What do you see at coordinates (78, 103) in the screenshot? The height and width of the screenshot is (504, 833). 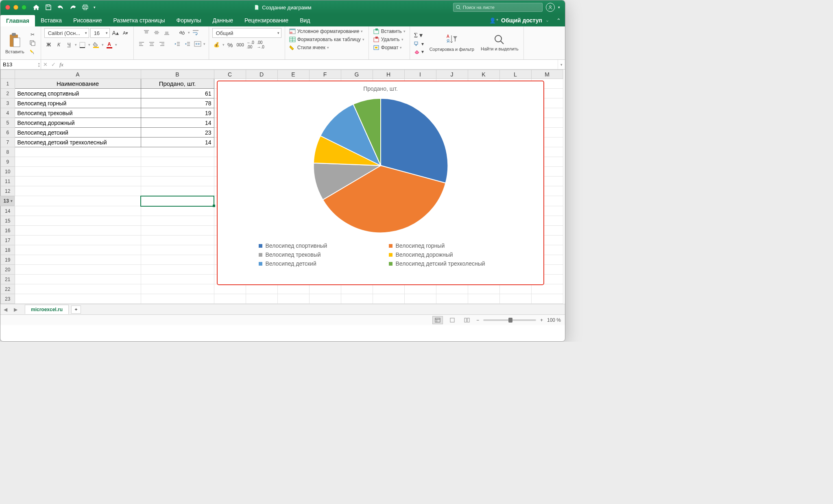 I see `cell: Велосипед горный` at bounding box center [78, 103].